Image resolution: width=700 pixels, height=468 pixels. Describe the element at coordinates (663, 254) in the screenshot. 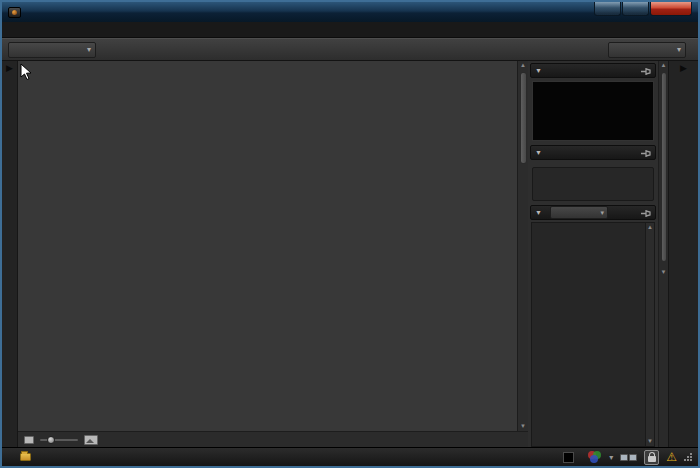

I see `panel-scrollbar: ▲ ▼` at that location.